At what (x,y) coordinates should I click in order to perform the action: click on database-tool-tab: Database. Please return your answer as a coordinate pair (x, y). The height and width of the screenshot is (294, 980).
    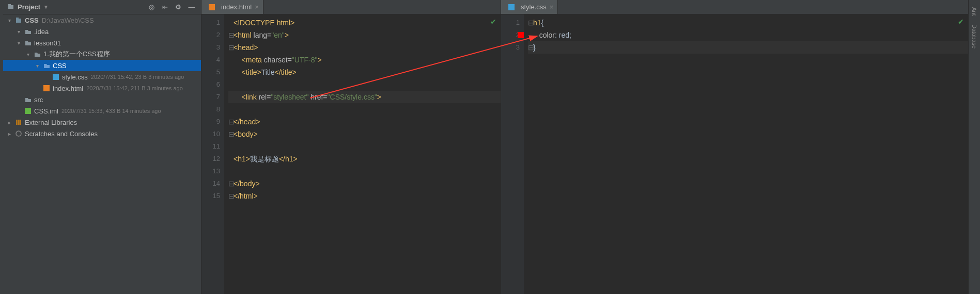
    Looking at the image, I should click on (974, 36).